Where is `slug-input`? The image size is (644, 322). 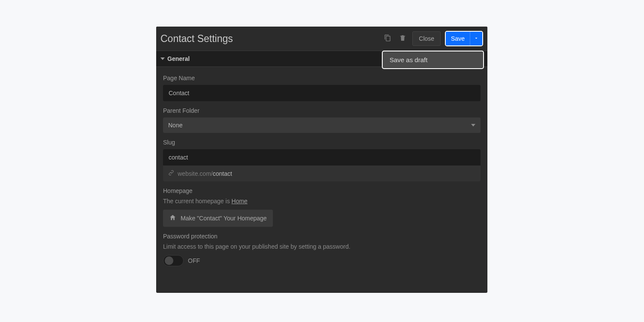 slug-input is located at coordinates (322, 157).